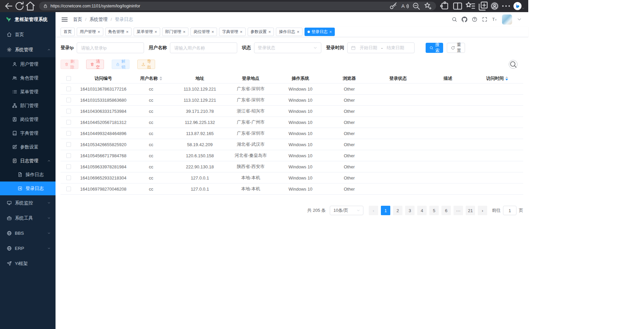 The height and width of the screenshot is (329, 644). I want to click on column-header: 用户名称, so click(151, 78).